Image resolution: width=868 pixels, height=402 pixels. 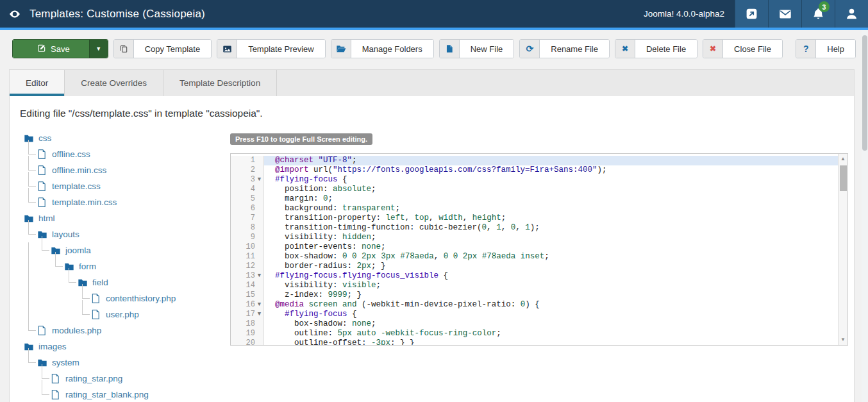 What do you see at coordinates (243, 267) in the screenshot?
I see `line-number: 12` at bounding box center [243, 267].